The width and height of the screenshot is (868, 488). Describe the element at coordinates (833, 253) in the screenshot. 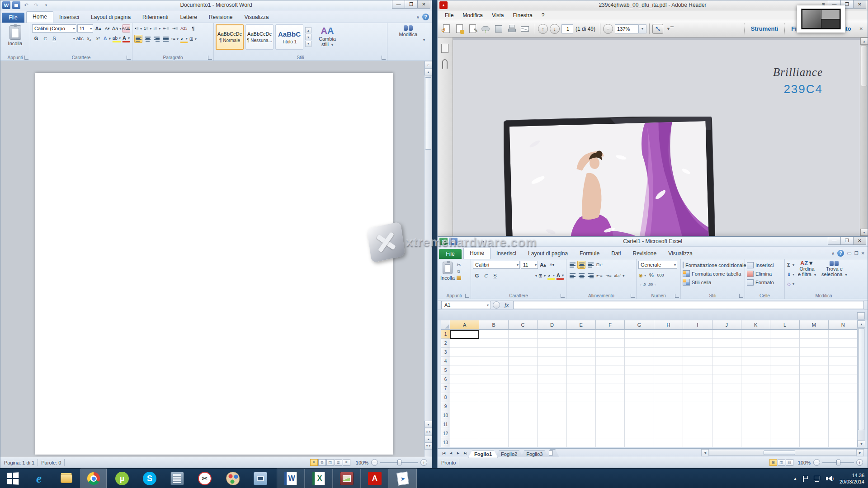

I see `minimize-ribbon-icon: ∧` at that location.